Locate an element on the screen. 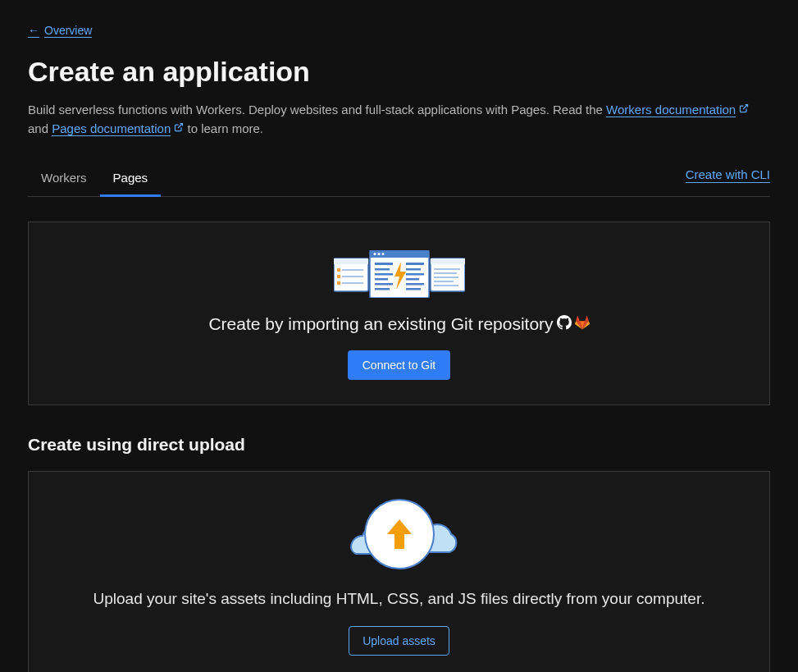  page-title: Create an application is located at coordinates (399, 72).